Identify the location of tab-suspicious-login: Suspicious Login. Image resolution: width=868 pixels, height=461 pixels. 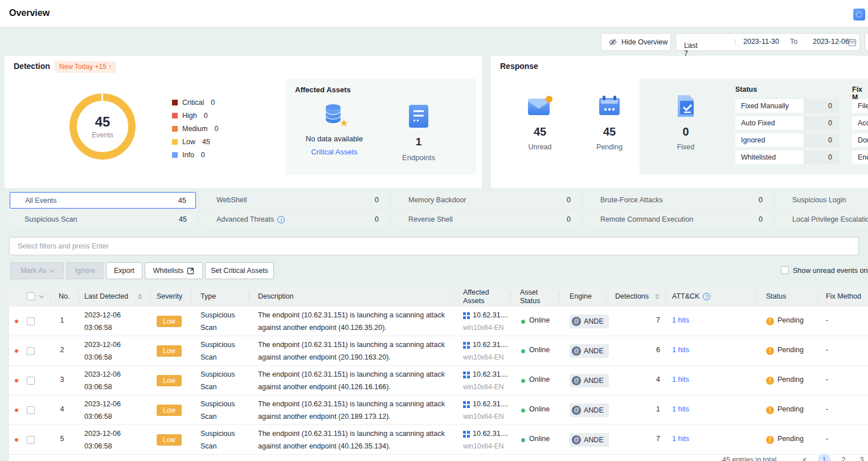
(822, 201).